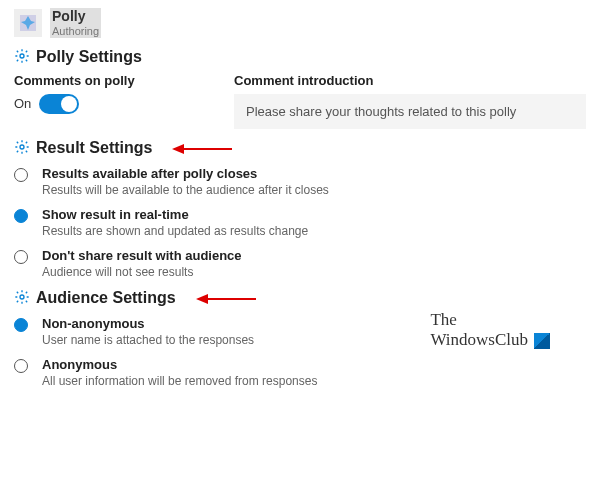 Image resolution: width=600 pixels, height=500 pixels. Describe the element at coordinates (28, 23) in the screenshot. I see `polly-app-icon` at that location.